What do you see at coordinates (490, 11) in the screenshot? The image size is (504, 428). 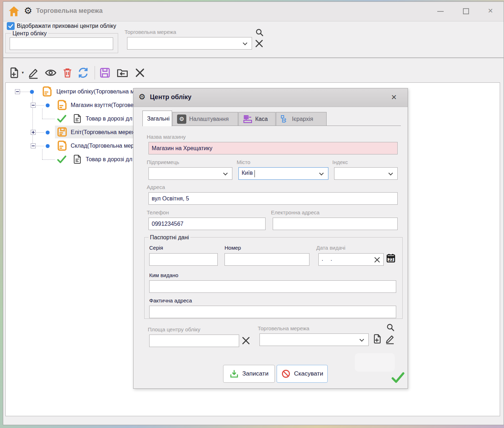 I see `close-button: ×` at bounding box center [490, 11].